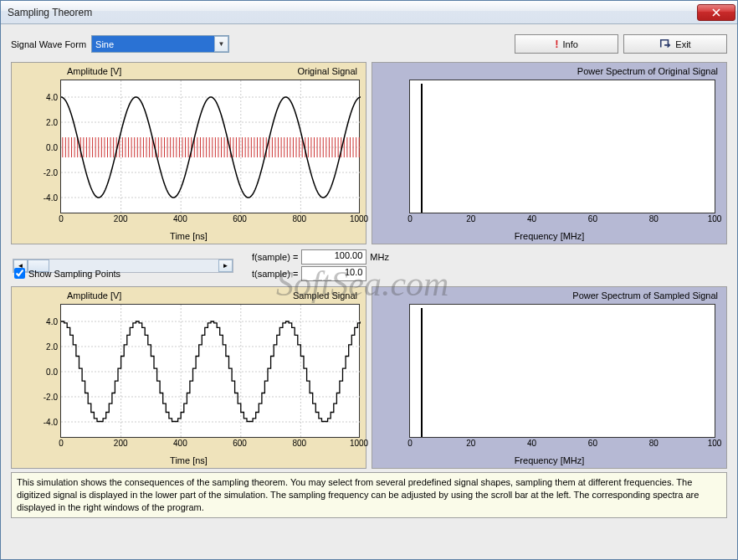 The height and width of the screenshot is (560, 738). What do you see at coordinates (67, 273) in the screenshot?
I see `show-sampling-checkbox: Show Sampling Points` at bounding box center [67, 273].